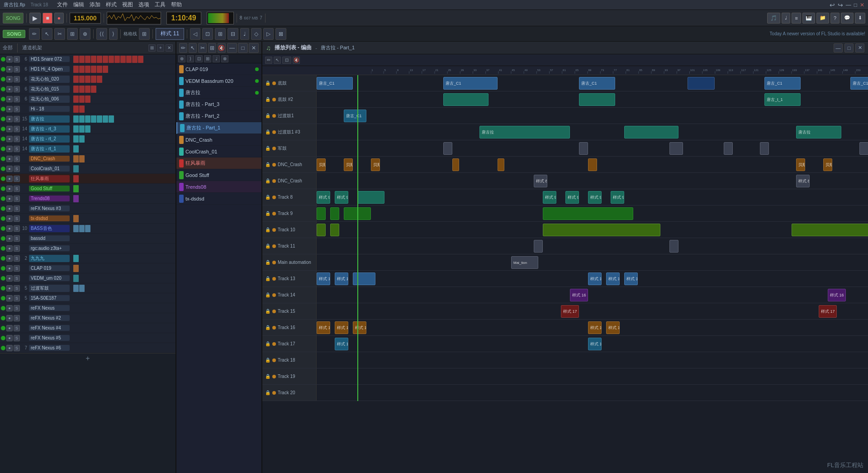 The width and height of the screenshot is (868, 473). I want to click on track-item: ● S bassdd, so click(88, 239).